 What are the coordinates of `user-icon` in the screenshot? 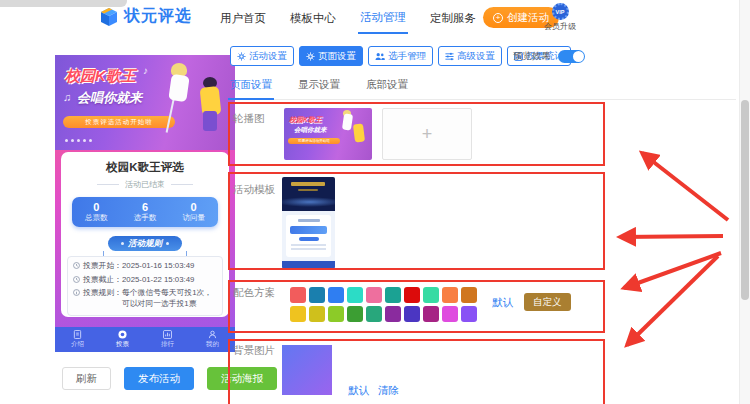 It's located at (212, 334).